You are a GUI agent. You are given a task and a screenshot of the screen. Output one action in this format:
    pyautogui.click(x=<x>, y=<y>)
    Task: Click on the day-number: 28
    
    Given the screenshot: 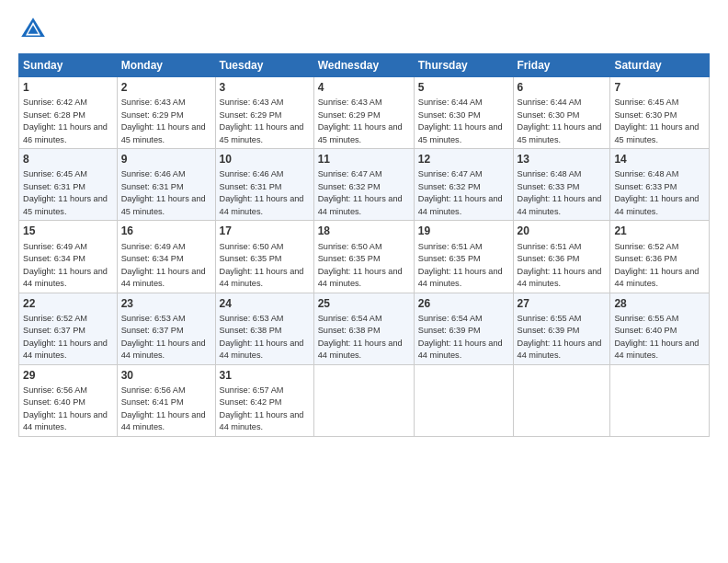 What is the action you would take?
    pyautogui.click(x=660, y=304)
    